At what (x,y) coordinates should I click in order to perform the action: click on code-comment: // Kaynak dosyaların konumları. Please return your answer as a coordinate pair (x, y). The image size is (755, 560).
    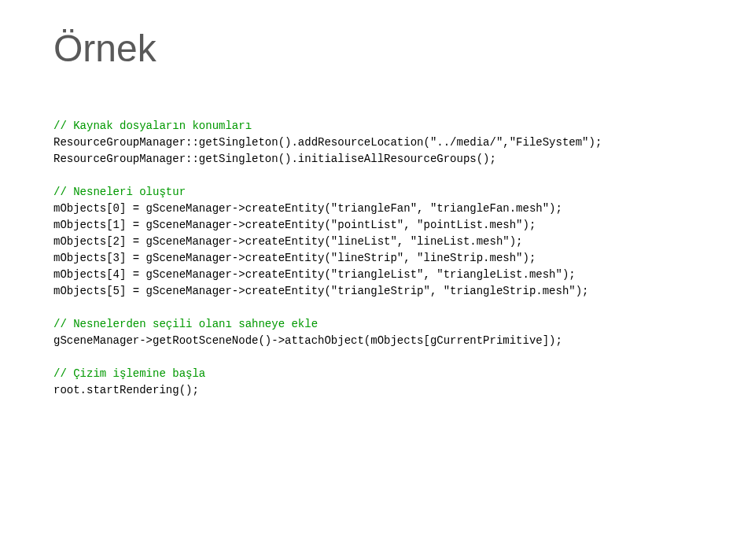
    Looking at the image, I should click on (153, 126).